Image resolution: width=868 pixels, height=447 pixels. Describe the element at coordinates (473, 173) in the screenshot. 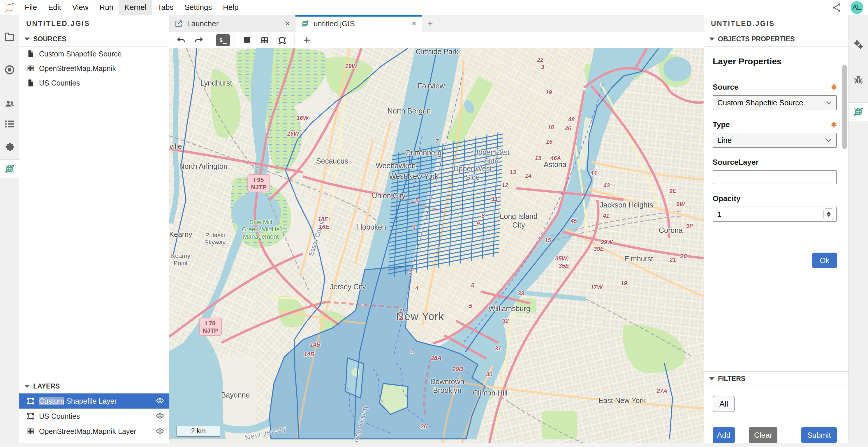

I see `map-label: Upper West Side` at that location.